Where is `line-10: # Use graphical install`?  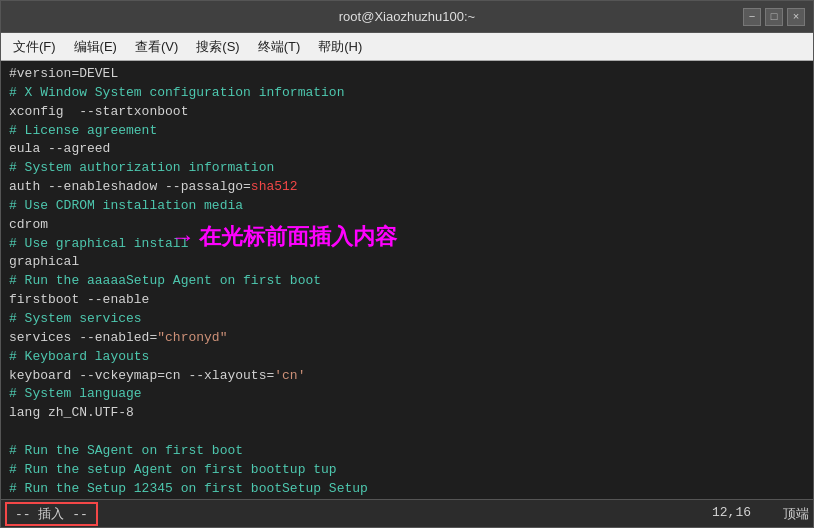
line-10: # Use graphical install is located at coordinates (407, 244).